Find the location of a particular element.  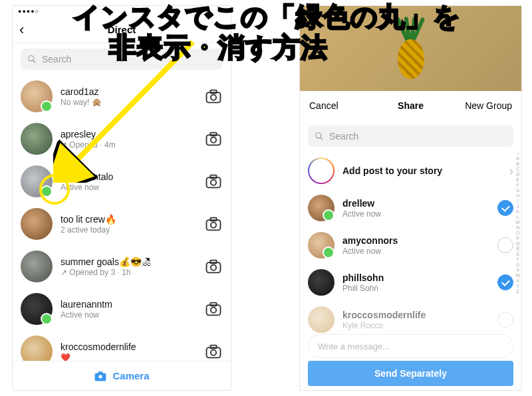

overlay-line1: インスタでこの「緑色の丸」を is located at coordinates (267, 17).